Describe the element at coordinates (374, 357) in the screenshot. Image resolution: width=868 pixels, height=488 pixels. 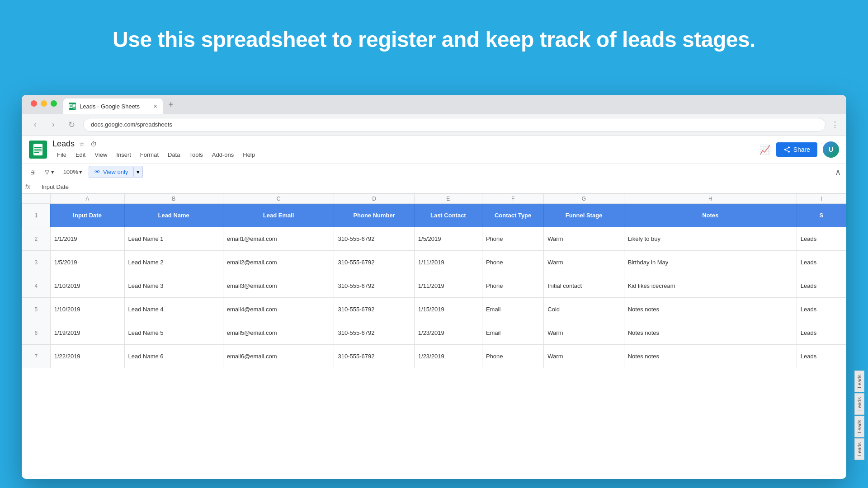
I see `cell-phone-7: 310-555-6792` at that location.